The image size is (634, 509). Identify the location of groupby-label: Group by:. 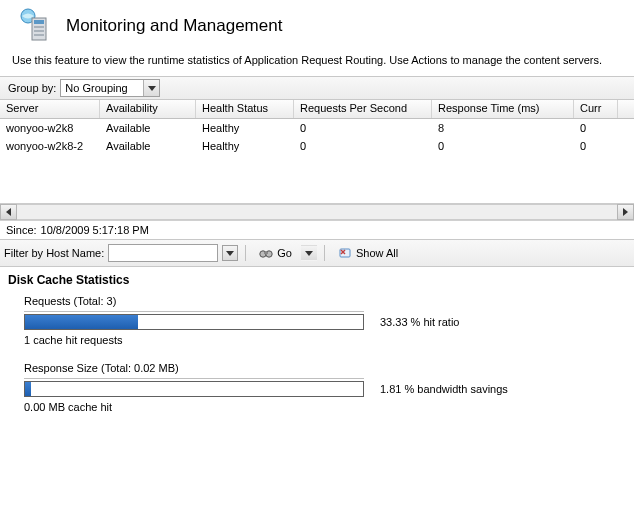
(30, 88).